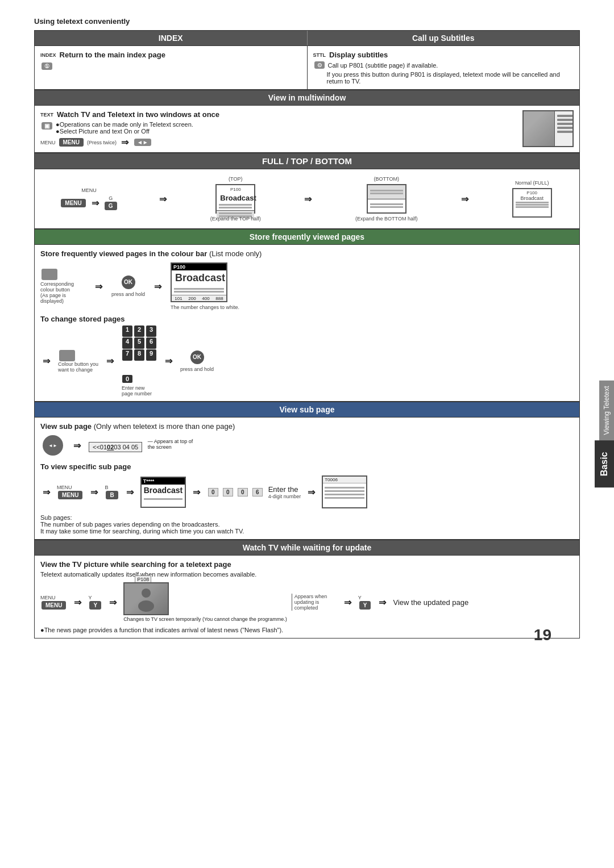 The image size is (614, 868). What do you see at coordinates (139, 355) in the screenshot?
I see `num-8: 8` at bounding box center [139, 355].